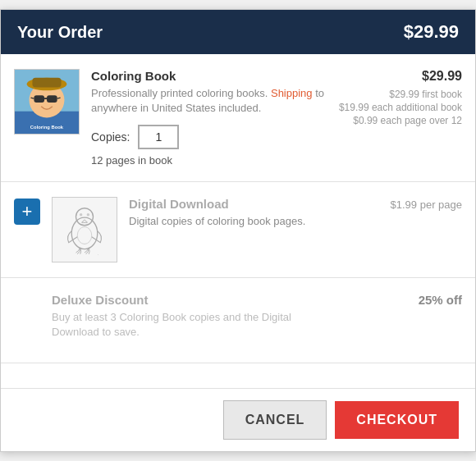 The image size is (476, 461). Describe the element at coordinates (238, 376) in the screenshot. I see `spacer` at that location.